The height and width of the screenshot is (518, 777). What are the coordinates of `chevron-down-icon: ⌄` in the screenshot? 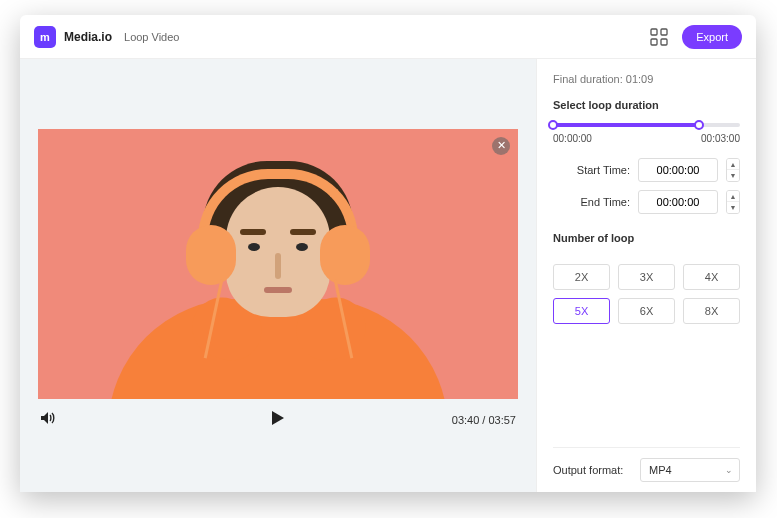 It's located at (729, 470).